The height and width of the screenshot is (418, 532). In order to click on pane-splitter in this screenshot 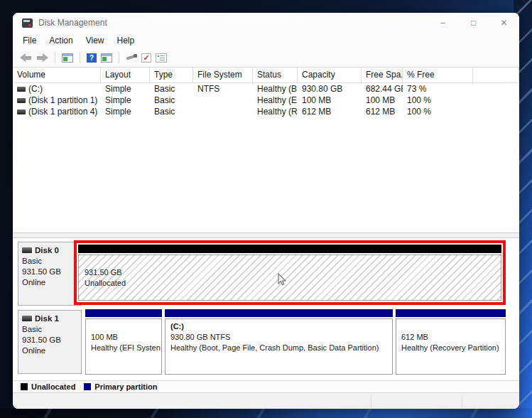, I will do `click(266, 235)`.